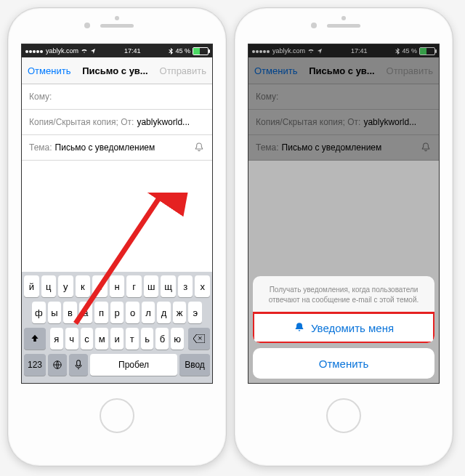 The width and height of the screenshot is (465, 476). Describe the element at coordinates (195, 365) in the screenshot. I see `return-key: Ввод` at that location.